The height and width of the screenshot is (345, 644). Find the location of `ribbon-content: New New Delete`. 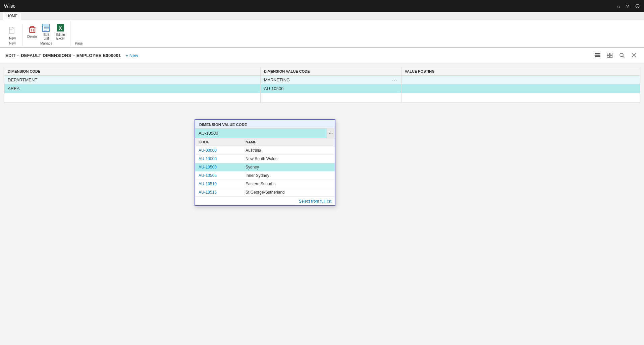

ribbon-content: New New Delete is located at coordinates (322, 33).